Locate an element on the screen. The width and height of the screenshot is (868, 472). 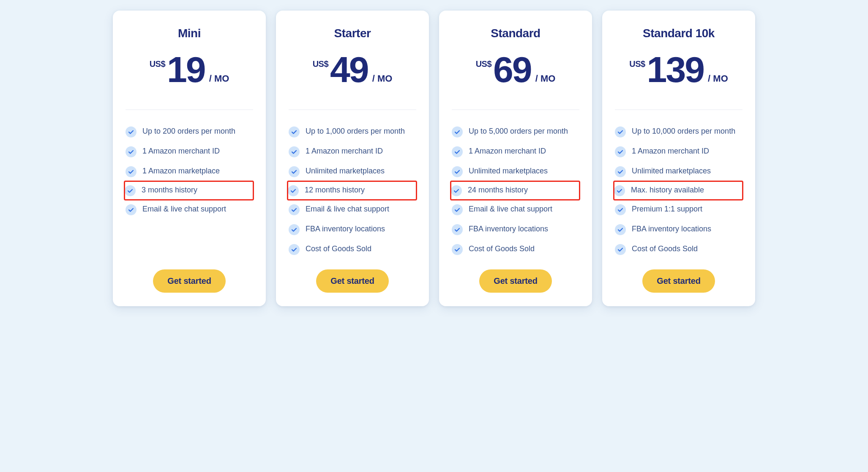
feature-text: 3 months history is located at coordinates (169, 190).